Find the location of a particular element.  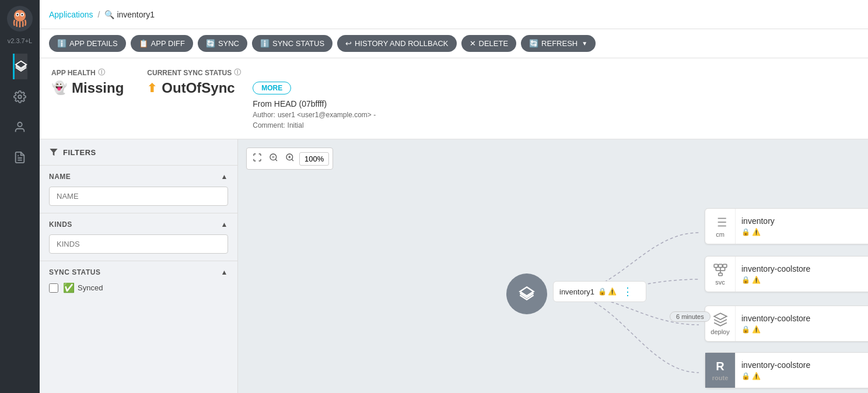

sync-info-icon: ⓘ is located at coordinates (237, 72).